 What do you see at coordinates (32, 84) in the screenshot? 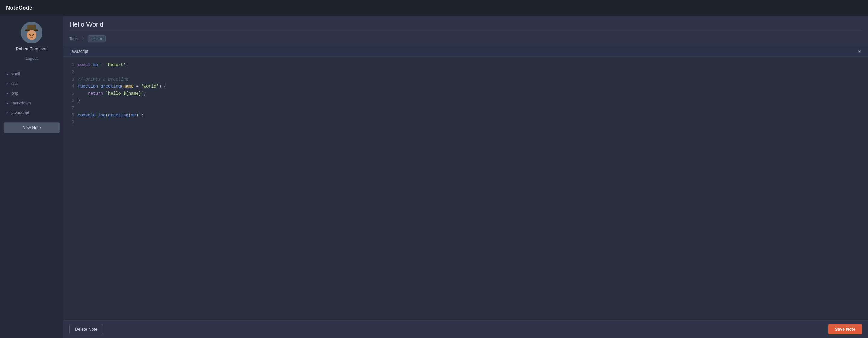
I see `sidebar-item-css: ►css` at bounding box center [32, 84].